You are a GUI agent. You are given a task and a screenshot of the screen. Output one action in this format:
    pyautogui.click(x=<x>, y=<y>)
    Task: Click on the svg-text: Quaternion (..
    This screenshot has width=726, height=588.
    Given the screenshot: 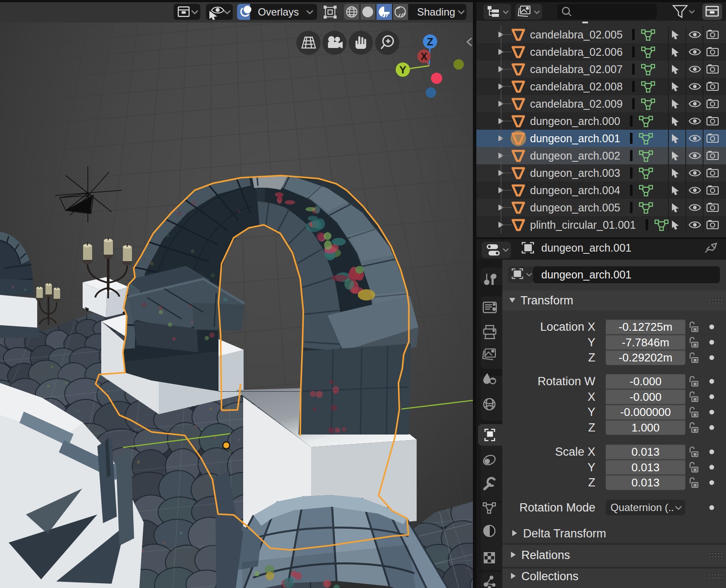 What is the action you would take?
    pyautogui.click(x=642, y=508)
    